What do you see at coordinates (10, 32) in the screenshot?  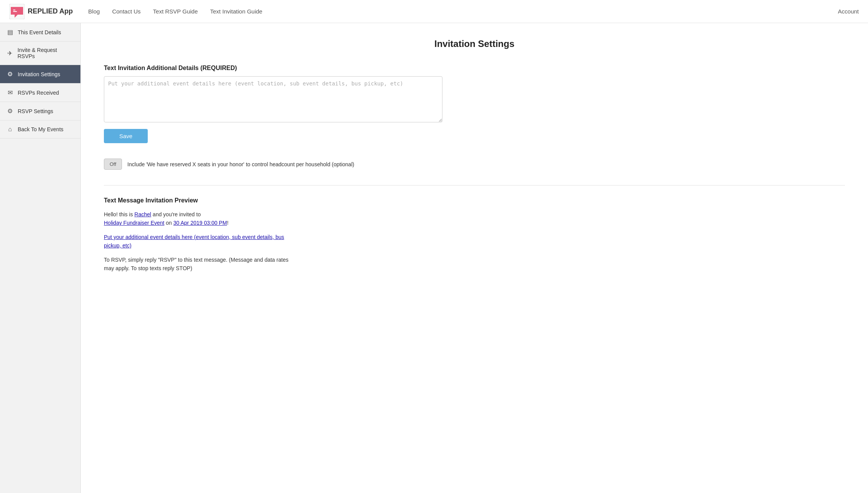 I see `document-icon: ▤` at bounding box center [10, 32].